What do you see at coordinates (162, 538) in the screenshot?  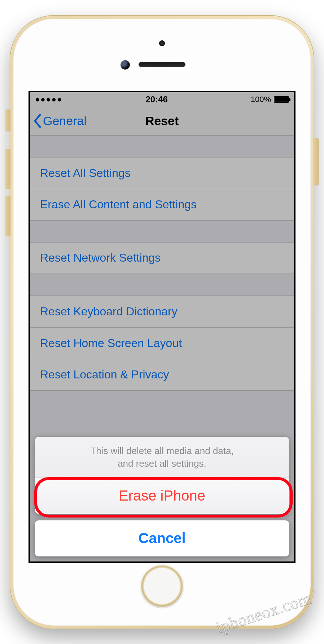 I see `cancel-button: Cancel` at bounding box center [162, 538].